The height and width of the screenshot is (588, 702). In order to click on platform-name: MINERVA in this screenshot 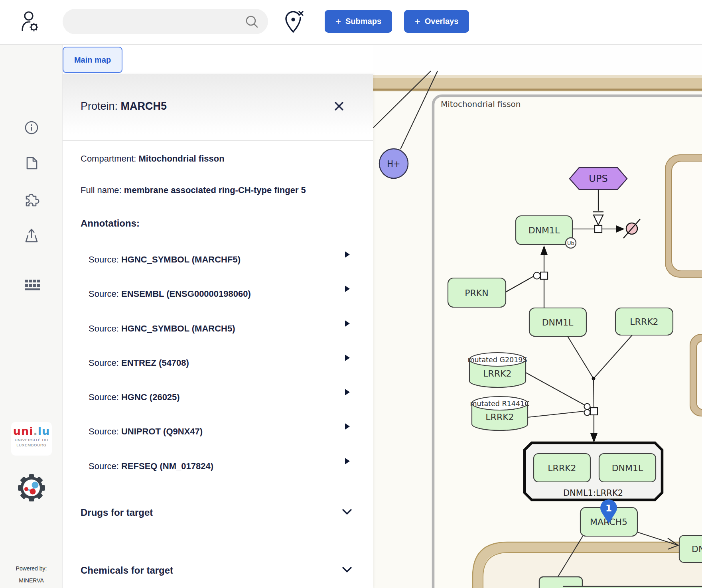, I will do `click(31, 580)`.